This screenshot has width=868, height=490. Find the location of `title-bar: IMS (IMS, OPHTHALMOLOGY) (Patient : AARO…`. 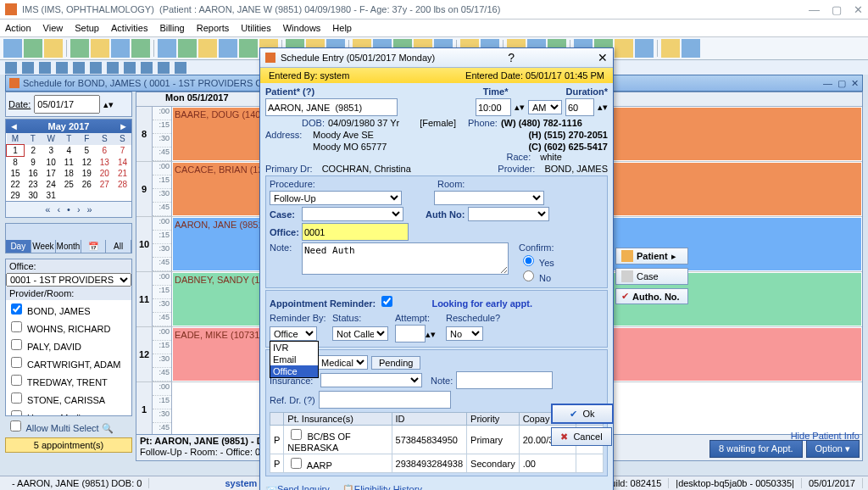

title-bar: IMS (IMS, OPHTHALMOLOGY) (Patient : AARO… is located at coordinates (434, 10).